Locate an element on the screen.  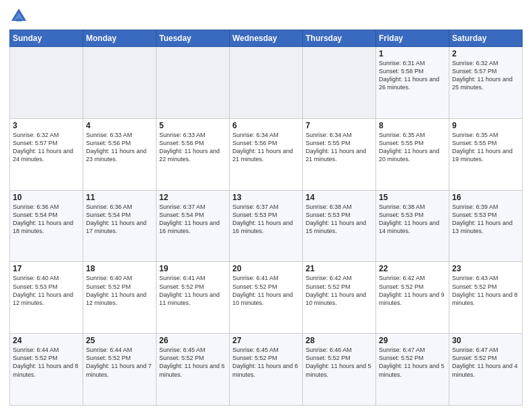
day-number: 16 is located at coordinates (486, 197).